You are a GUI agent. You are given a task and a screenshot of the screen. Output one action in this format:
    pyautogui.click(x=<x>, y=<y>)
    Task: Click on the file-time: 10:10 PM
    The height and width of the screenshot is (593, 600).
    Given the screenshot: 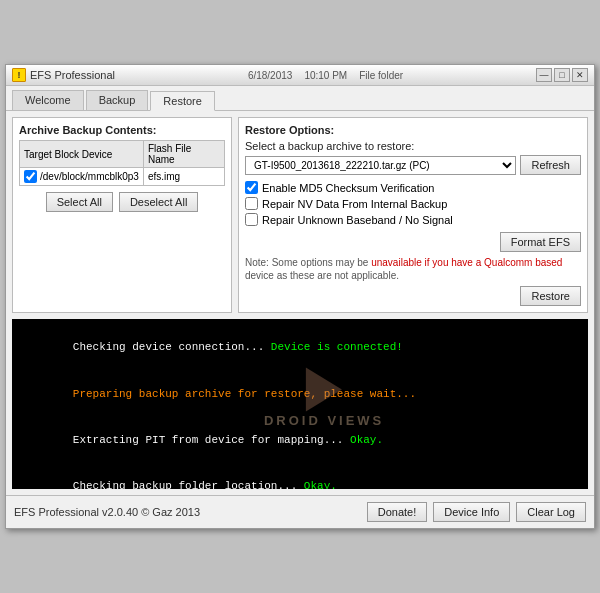 What is the action you would take?
    pyautogui.click(x=326, y=76)
    